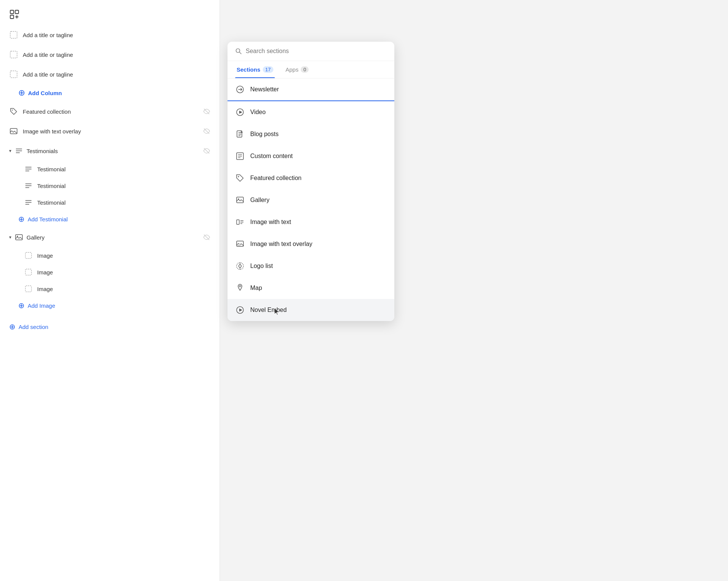  Describe the element at coordinates (262, 266) in the screenshot. I see `logo-list-label: Logo list` at that location.